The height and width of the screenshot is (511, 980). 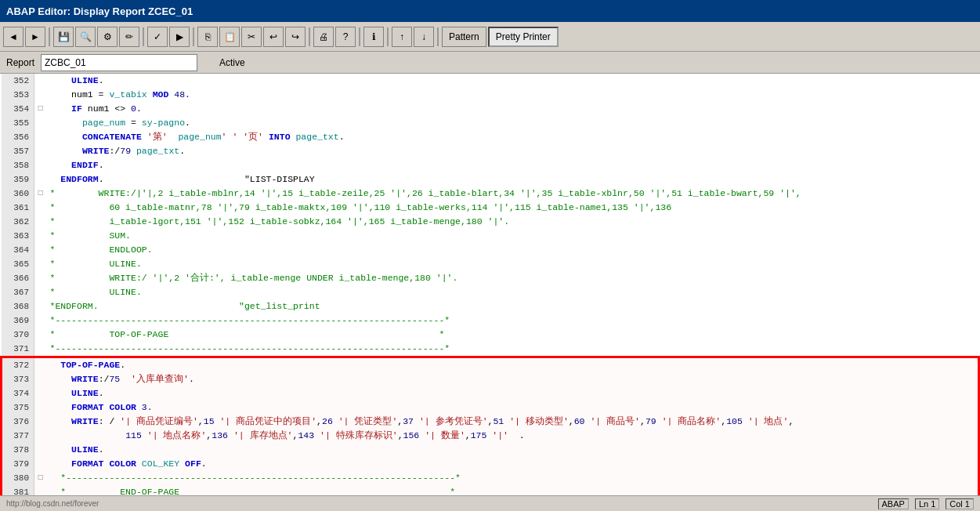 What do you see at coordinates (143, 37) in the screenshot?
I see `sep2` at bounding box center [143, 37].